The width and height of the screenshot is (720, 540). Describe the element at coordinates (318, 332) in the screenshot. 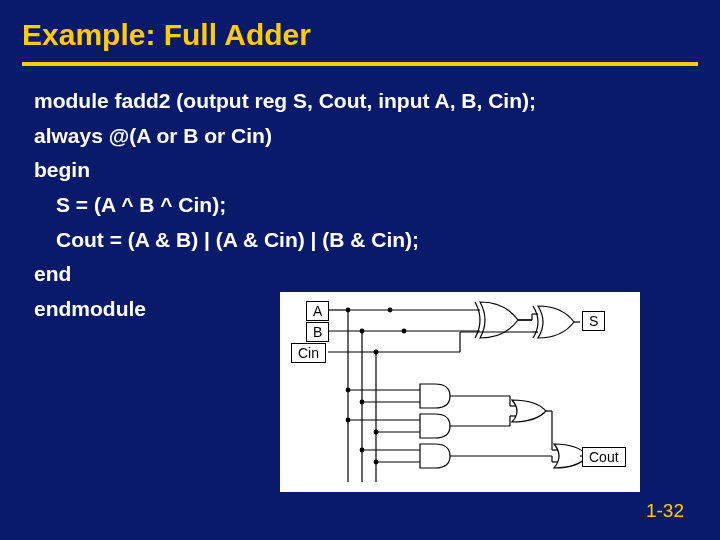

I see `label-input-b: B` at that location.